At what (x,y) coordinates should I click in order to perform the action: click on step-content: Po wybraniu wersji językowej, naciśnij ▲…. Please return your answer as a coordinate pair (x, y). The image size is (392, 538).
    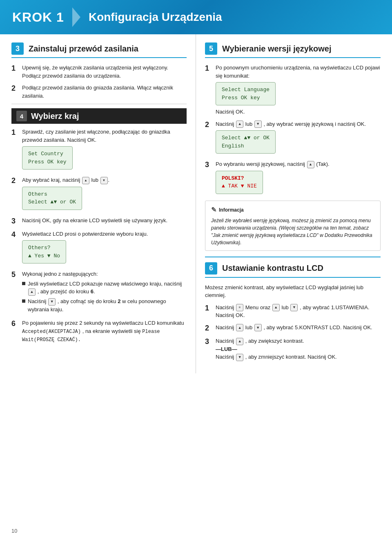
    Looking at the image, I should click on (298, 178).